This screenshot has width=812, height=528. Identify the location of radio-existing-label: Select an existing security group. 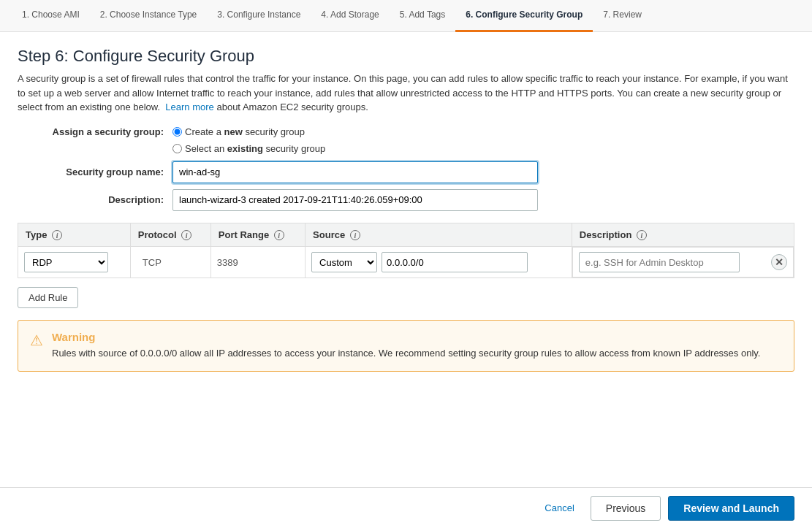
(255, 149).